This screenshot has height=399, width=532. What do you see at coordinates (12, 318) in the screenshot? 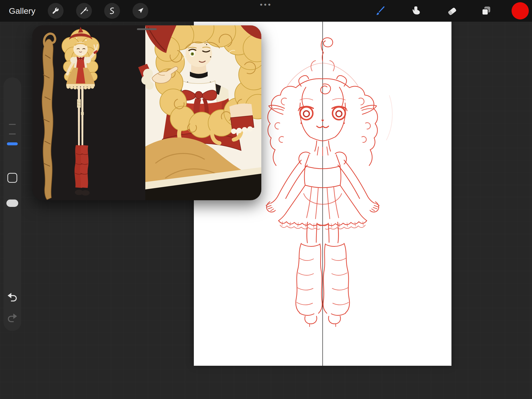
I see `redo-icon` at bounding box center [12, 318].